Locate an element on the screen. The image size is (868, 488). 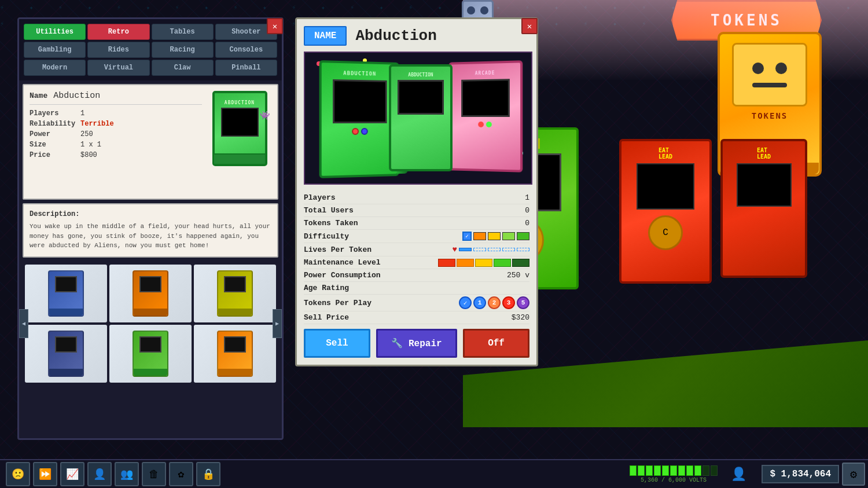
sell-button: Sell is located at coordinates (337, 343).